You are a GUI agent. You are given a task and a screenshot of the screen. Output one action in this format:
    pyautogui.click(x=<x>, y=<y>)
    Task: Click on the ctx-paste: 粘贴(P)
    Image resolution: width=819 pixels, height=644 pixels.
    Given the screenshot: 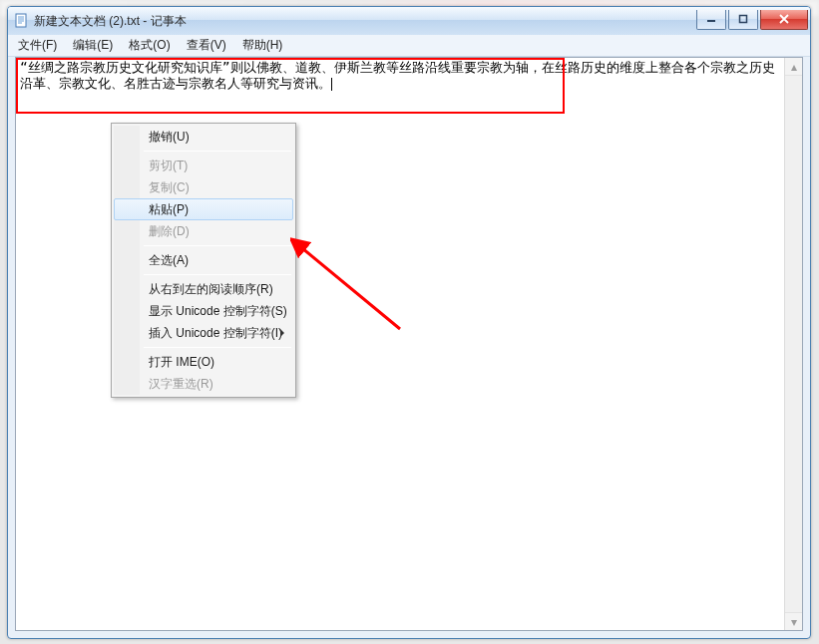 What is the action you would take?
    pyautogui.click(x=204, y=209)
    